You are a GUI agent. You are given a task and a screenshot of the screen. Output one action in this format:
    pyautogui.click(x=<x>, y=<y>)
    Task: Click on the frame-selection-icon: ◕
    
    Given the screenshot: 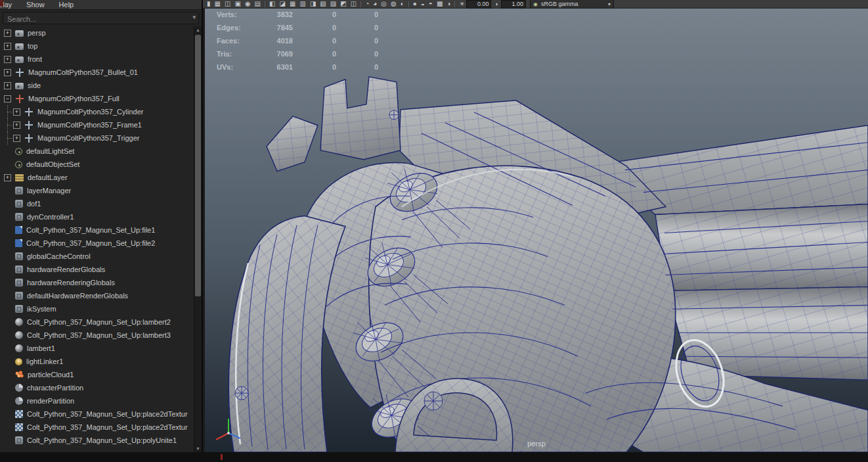 What is the action you would take?
    pyautogui.click(x=375, y=4)
    